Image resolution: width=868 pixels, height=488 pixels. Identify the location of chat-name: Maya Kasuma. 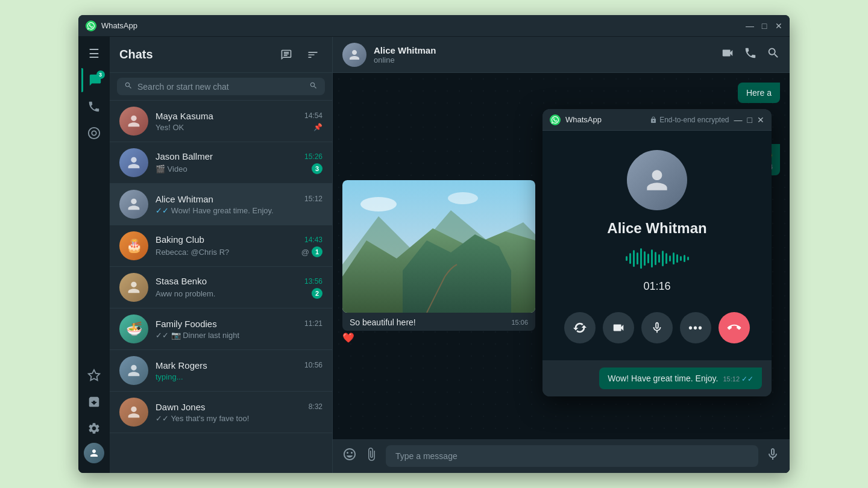
(184, 116).